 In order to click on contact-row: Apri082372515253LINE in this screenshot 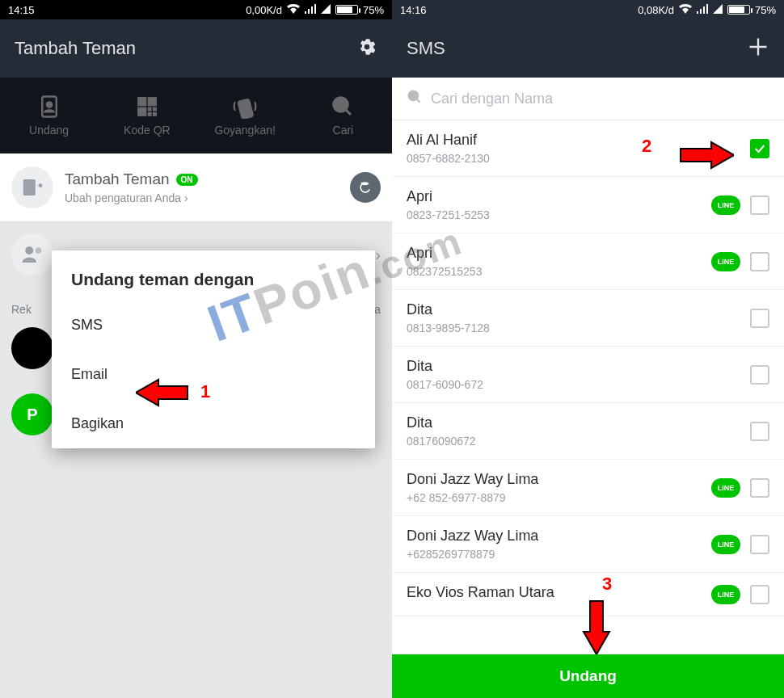, I will do `click(588, 262)`.